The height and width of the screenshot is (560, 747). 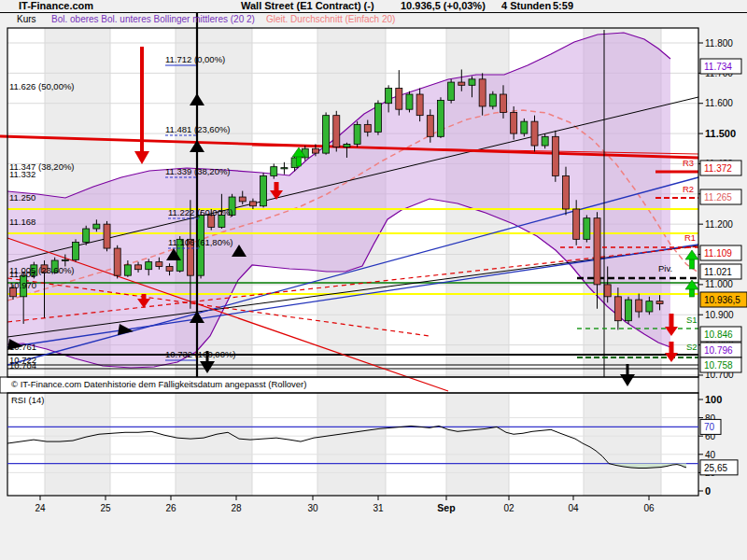 What do you see at coordinates (378, 508) in the screenshot?
I see `date-axis-label: 31` at bounding box center [378, 508].